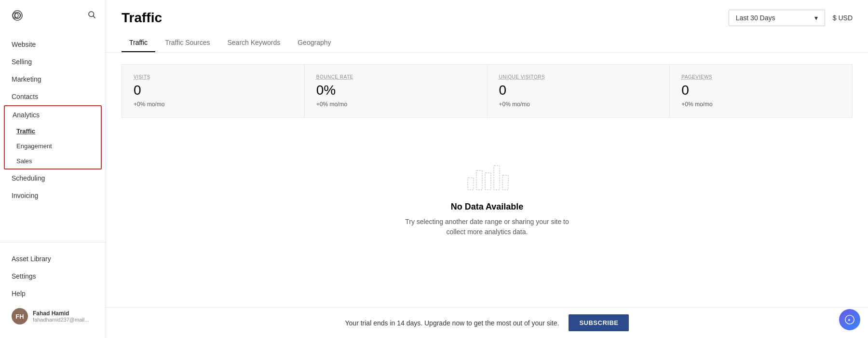  What do you see at coordinates (53, 290) in the screenshot?
I see `sidebar-bottom: Asset Library Settings Help FH Fahad Ham…` at bounding box center [53, 290].